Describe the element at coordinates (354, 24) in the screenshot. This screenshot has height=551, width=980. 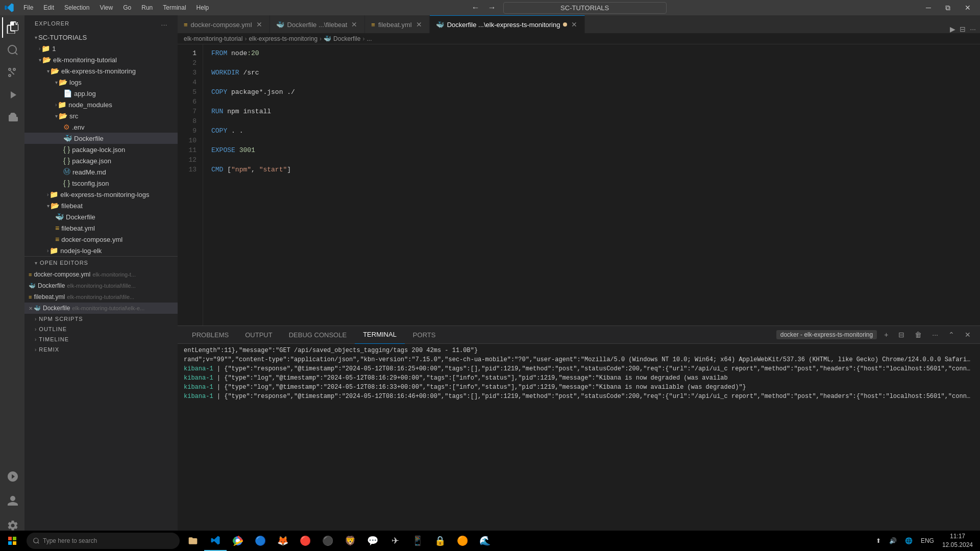
I see `tab-close-dockerfile-filebeat: ✕` at that location.